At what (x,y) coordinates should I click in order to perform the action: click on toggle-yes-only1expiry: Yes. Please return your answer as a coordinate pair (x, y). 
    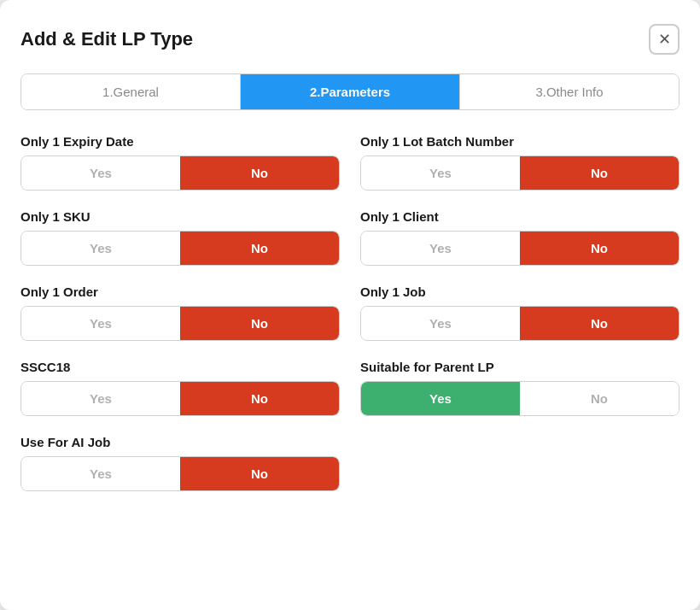
    Looking at the image, I should click on (101, 173).